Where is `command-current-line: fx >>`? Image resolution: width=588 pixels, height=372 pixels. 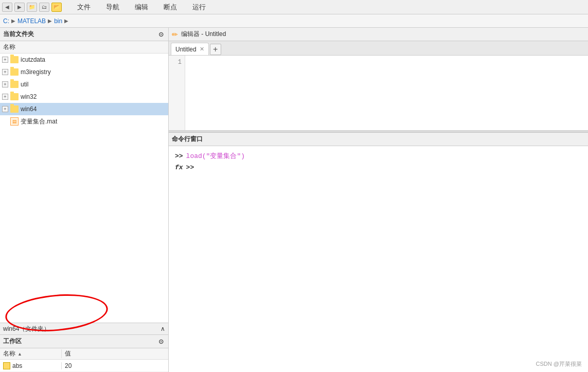 command-current-line: fx >> is located at coordinates (379, 167).